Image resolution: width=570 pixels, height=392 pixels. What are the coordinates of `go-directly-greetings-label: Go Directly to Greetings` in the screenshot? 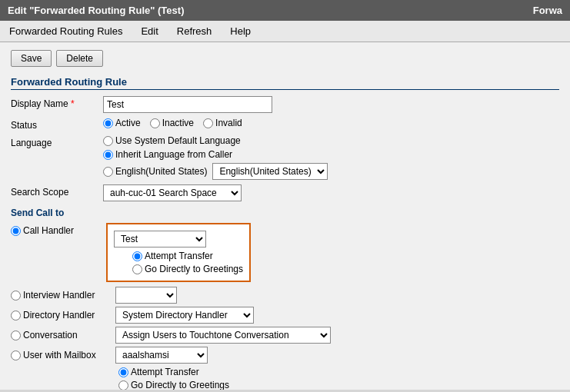 It's located at (194, 269).